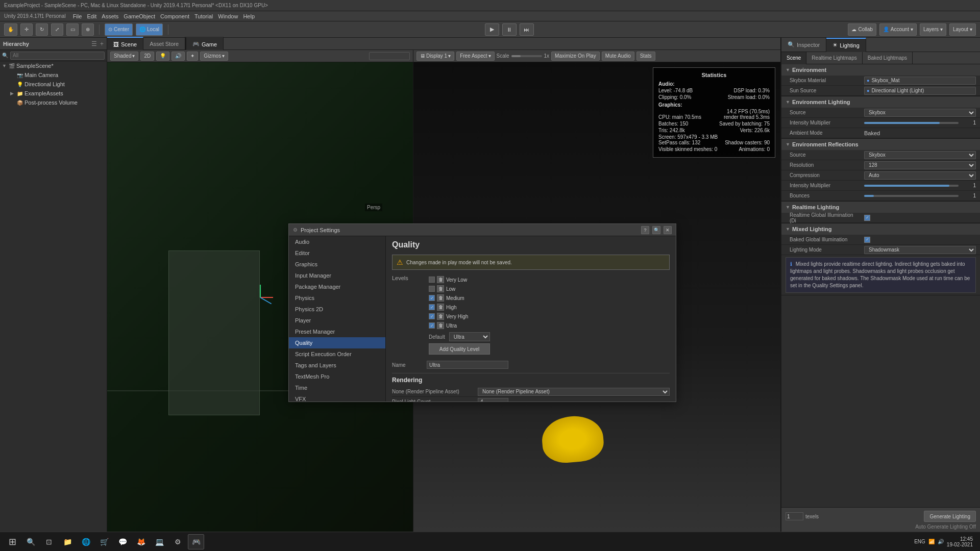  What do you see at coordinates (881, 70) in the screenshot?
I see `environment-header: ▼ Environment` at bounding box center [881, 70].